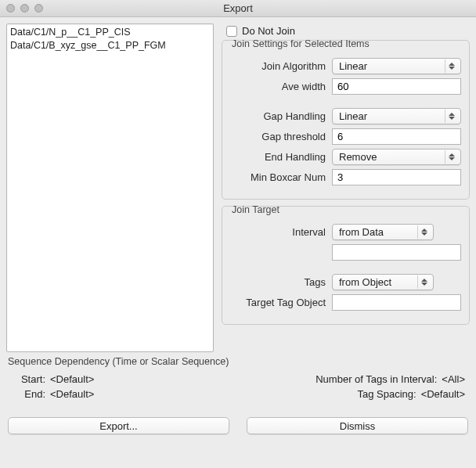 The width and height of the screenshot is (476, 468). Describe the element at coordinates (269, 31) in the screenshot. I see `do-not-join-label: Do Not Join` at that location.